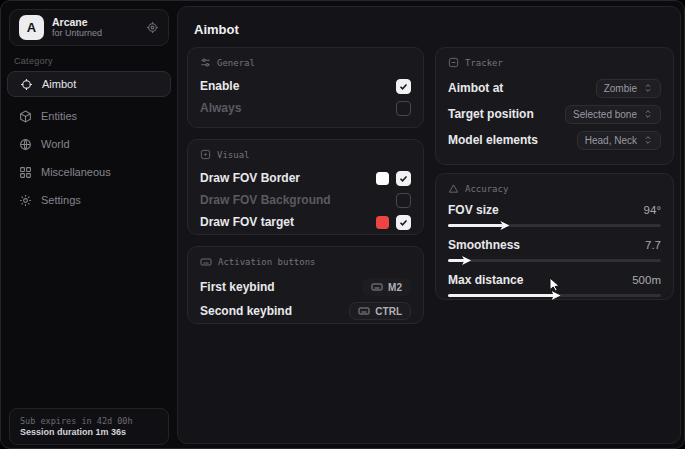  Describe the element at coordinates (554, 236) in the screenshot. I see `accuracy-card: Accuracy FOV size 94° Smoothness 7.7` at that location.